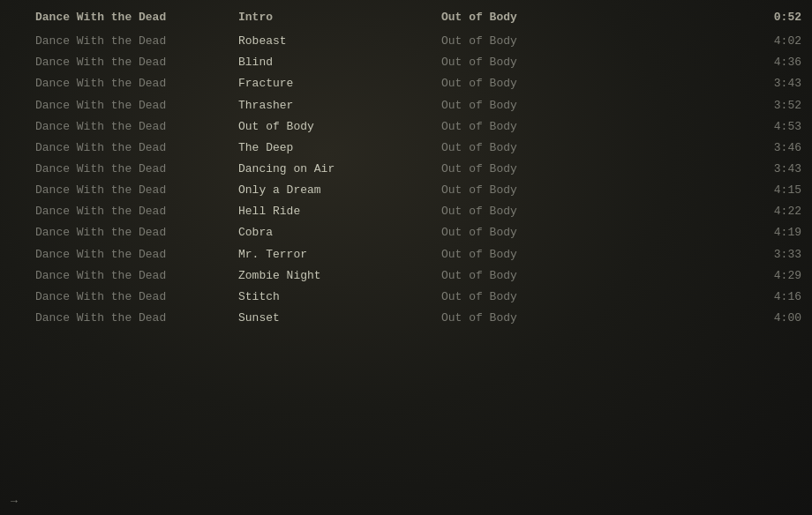 This screenshot has height=515, width=812. What do you see at coordinates (779, 190) in the screenshot?
I see `track-duration: 4:15` at bounding box center [779, 190].